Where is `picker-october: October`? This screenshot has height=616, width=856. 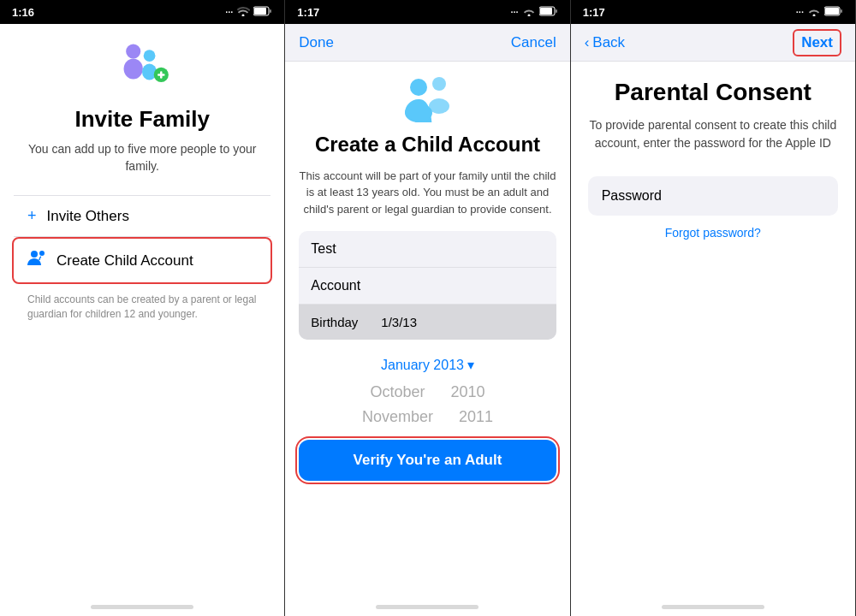 picker-october: October is located at coordinates (397, 392).